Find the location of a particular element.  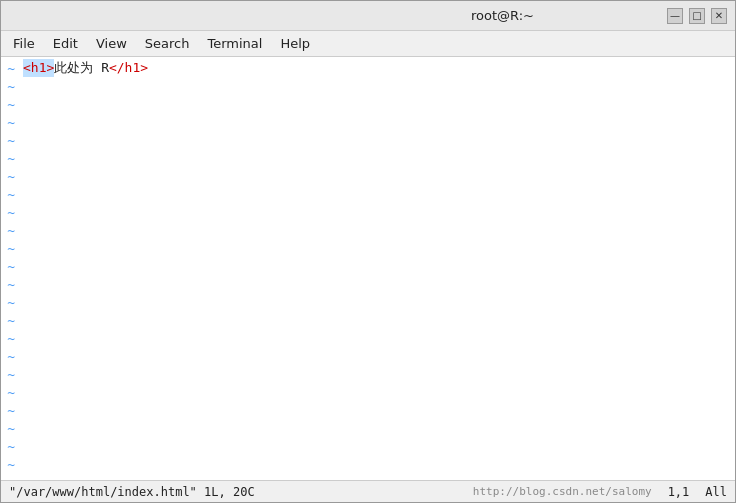

menu-edit: Edit is located at coordinates (66, 44).